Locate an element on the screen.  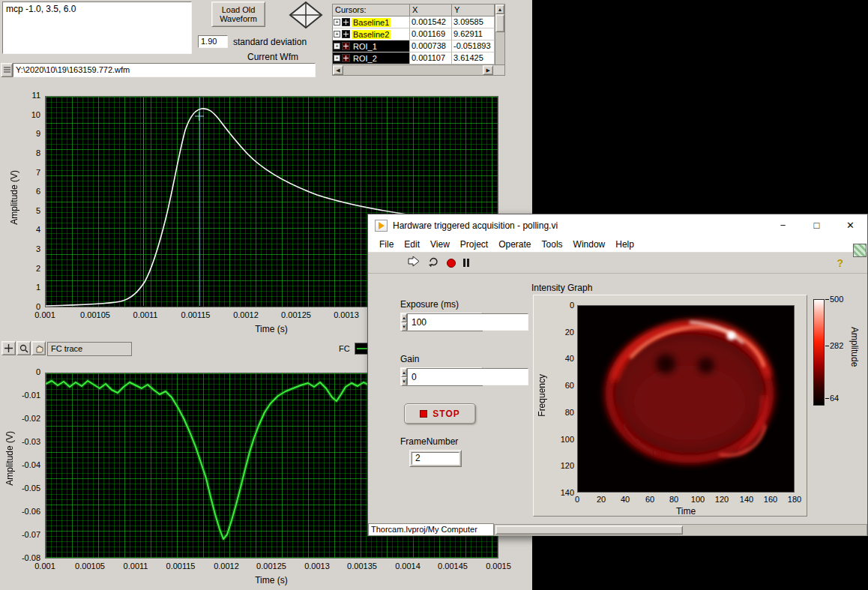
y-tick-label: -0.04 is located at coordinates (28, 465).